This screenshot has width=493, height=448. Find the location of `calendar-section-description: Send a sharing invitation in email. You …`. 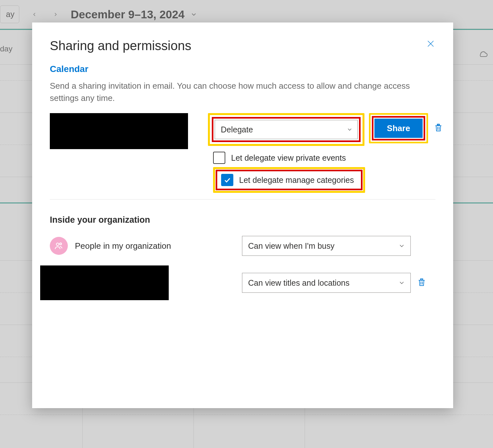

calendar-section-description: Send a sharing invitation in email. You … is located at coordinates (233, 92).